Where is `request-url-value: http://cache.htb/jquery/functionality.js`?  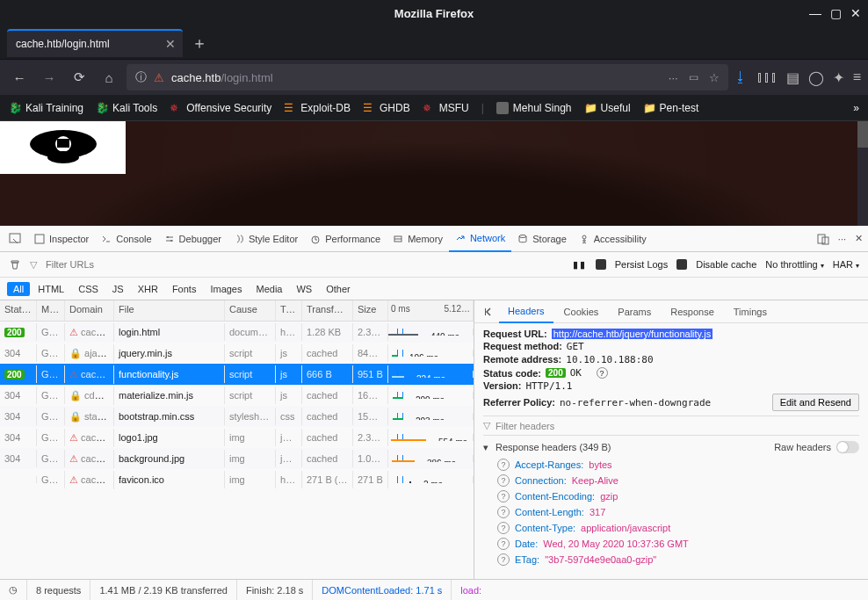 request-url-value: http://cache.htb/jquery/functionality.js is located at coordinates (633, 334).